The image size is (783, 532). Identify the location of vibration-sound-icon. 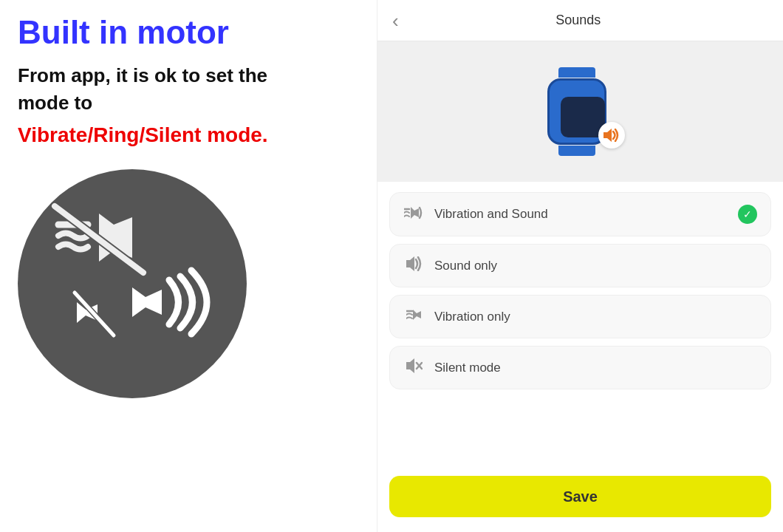
(414, 214).